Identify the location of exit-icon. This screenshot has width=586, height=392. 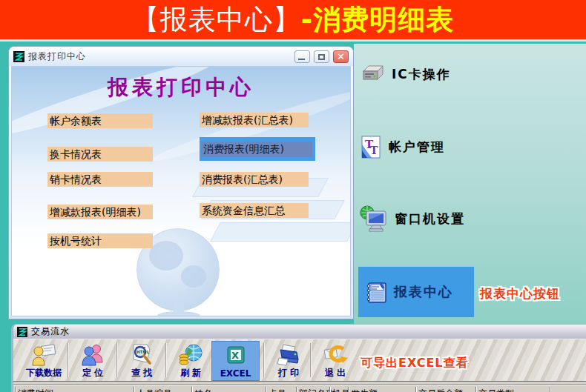
(335, 355).